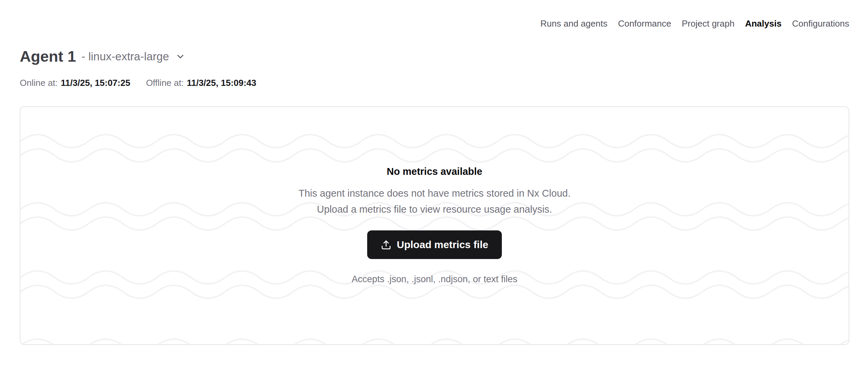 Image resolution: width=868 pixels, height=379 pixels. I want to click on offline-at: Offline at: 11/3/25, 15:09:43, so click(201, 83).